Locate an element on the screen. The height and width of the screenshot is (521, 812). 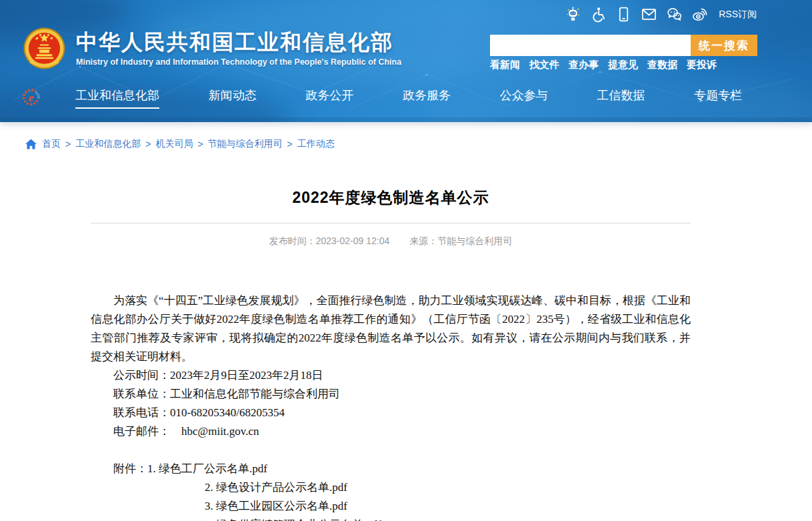
nav-item-news: 新闻动态 is located at coordinates (233, 98).